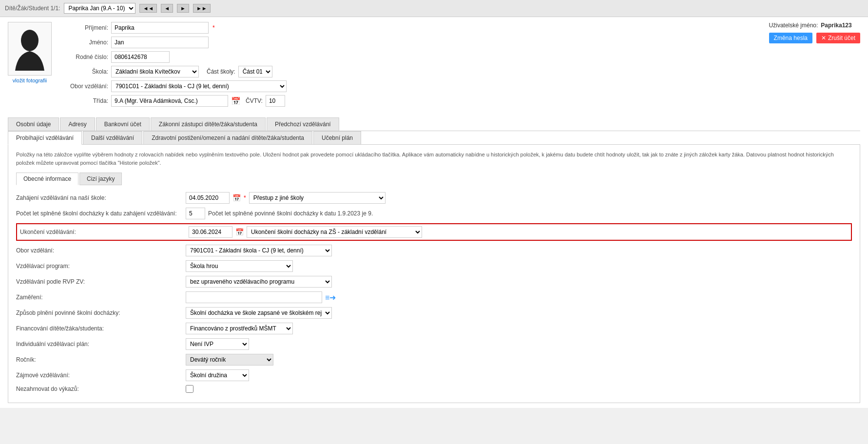  Describe the element at coordinates (838, 38) in the screenshot. I see `delete-account-btn: ✕ Zrušit účet` at that location.